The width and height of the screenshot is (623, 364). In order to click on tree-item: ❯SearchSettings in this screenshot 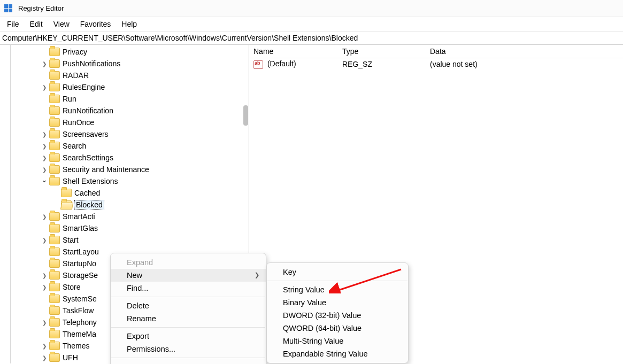, I will do `click(127, 158)`.